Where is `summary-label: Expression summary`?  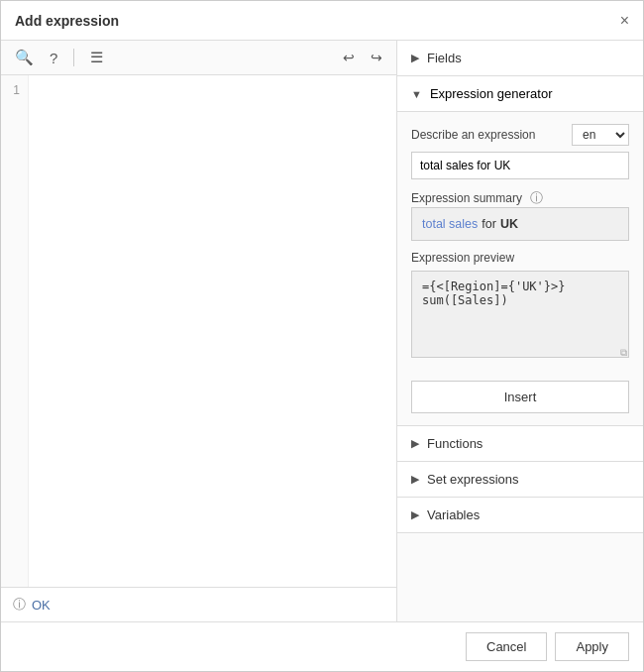 summary-label: Expression summary is located at coordinates (467, 198).